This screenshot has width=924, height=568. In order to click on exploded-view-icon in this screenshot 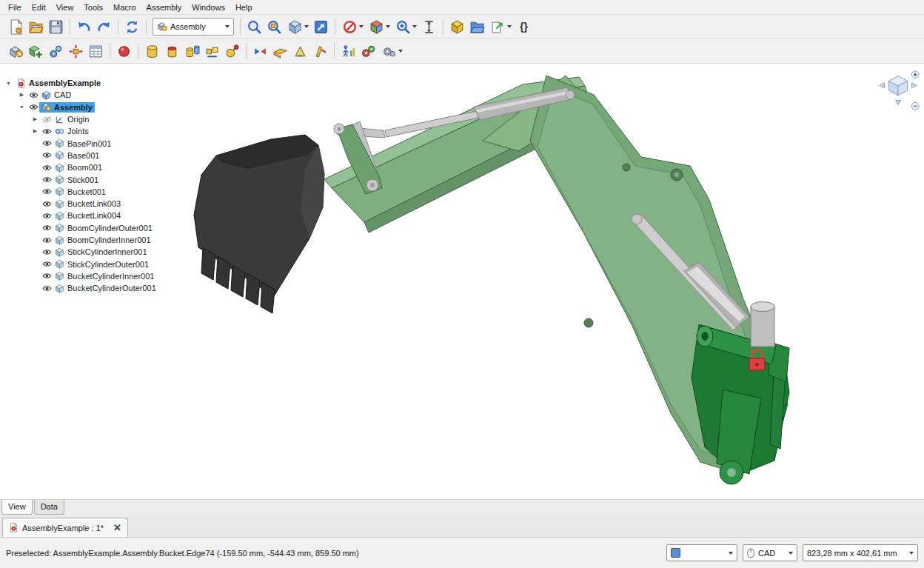, I will do `click(76, 52)`.